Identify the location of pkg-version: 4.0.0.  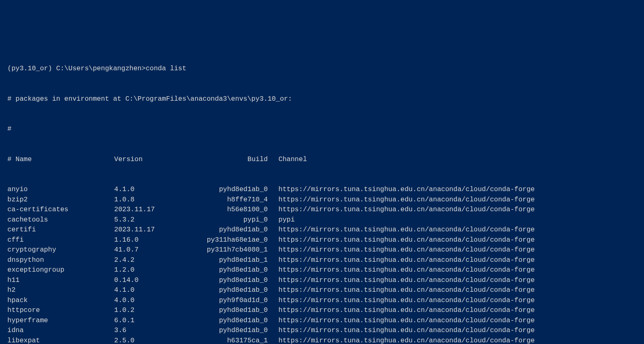
(153, 301).